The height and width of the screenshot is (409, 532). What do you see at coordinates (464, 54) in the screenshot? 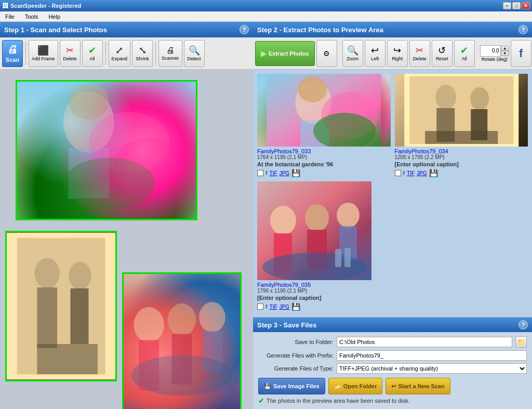
I see `step2-all-button: ✔ All` at bounding box center [464, 54].